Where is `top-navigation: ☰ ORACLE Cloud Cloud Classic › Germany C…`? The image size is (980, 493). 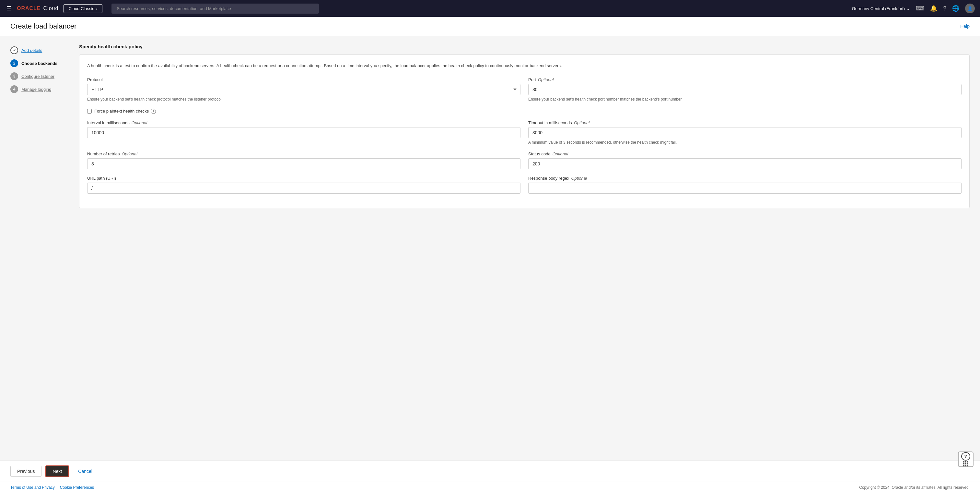
top-navigation: ☰ ORACLE Cloud Cloud Classic › Germany C… is located at coordinates (490, 8).